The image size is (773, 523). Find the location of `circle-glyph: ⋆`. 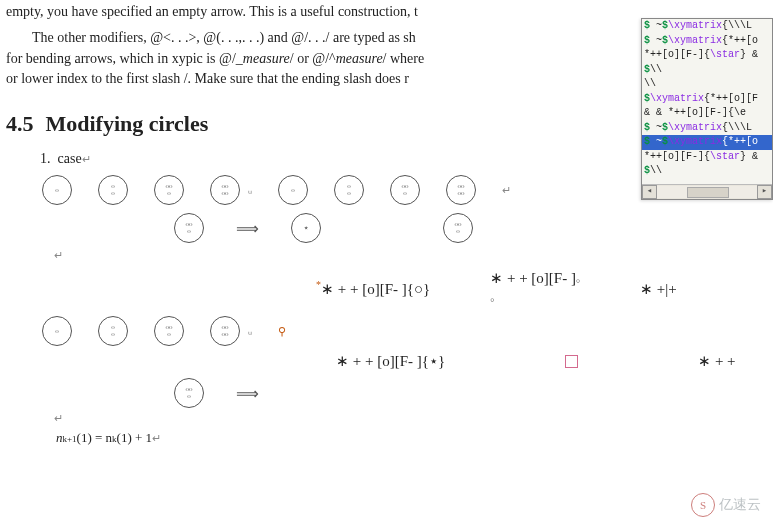

circle-glyph: ⋆ is located at coordinates (306, 228).